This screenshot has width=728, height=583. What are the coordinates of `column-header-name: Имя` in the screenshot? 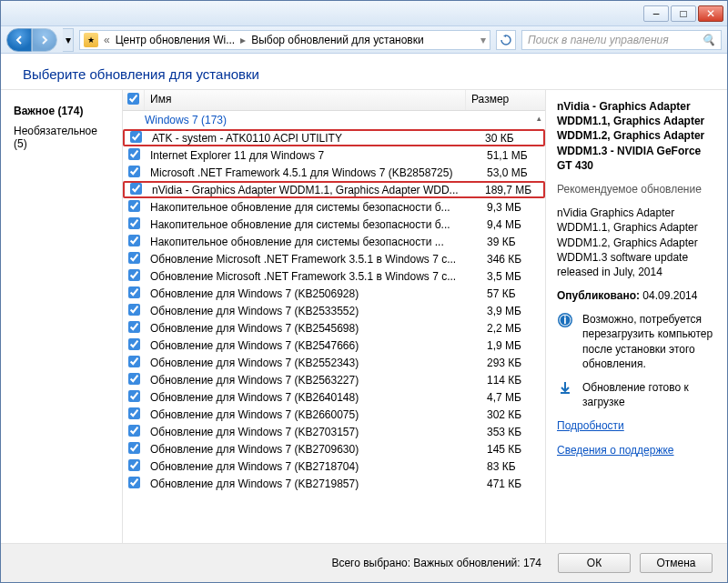 It's located at (306, 100).